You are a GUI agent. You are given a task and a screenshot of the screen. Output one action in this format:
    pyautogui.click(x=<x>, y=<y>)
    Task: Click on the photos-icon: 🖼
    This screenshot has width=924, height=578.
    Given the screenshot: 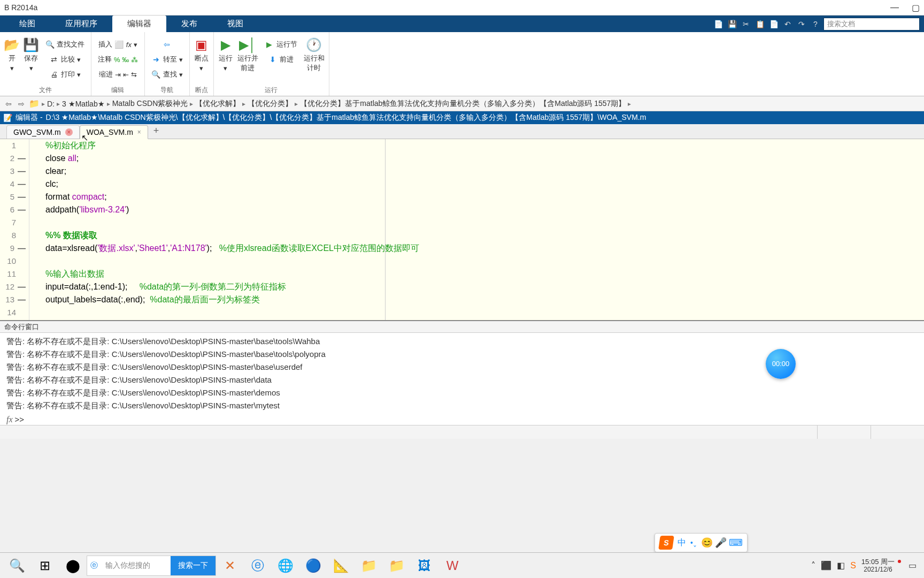 What is the action you would take?
    pyautogui.click(x=425, y=566)
    